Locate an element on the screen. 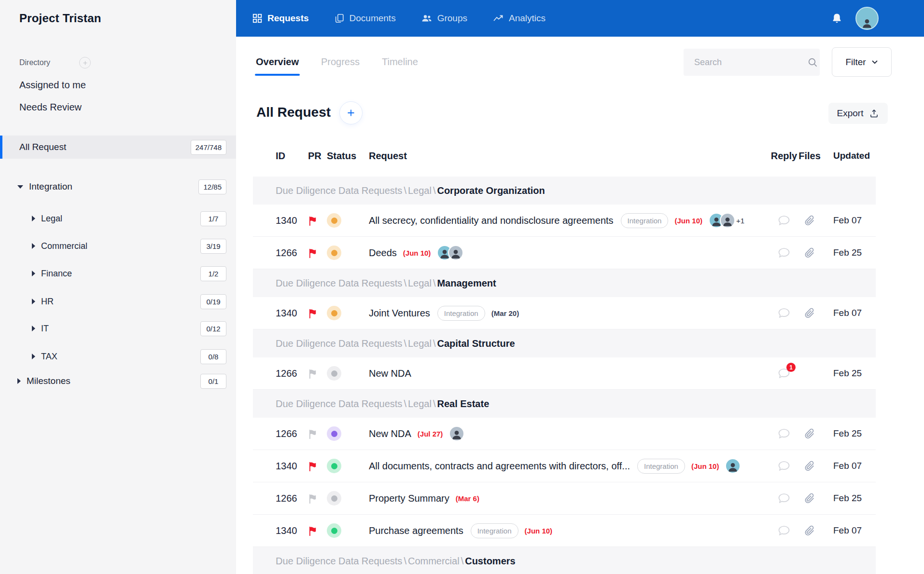  nav-item-documents: Documents is located at coordinates (365, 18).